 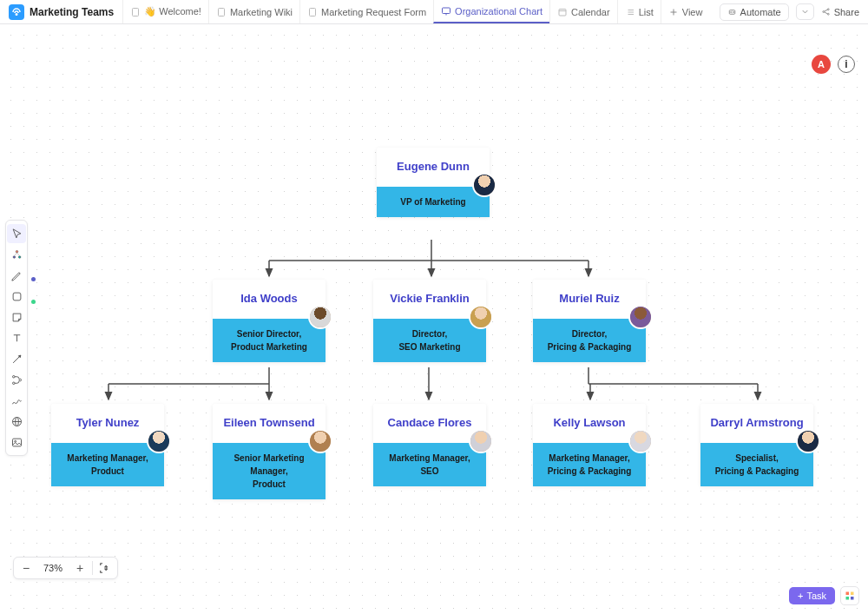 I want to click on org-node-tyler: Tyler Nunez Marketing Manager,Product, so click(x=108, y=445).